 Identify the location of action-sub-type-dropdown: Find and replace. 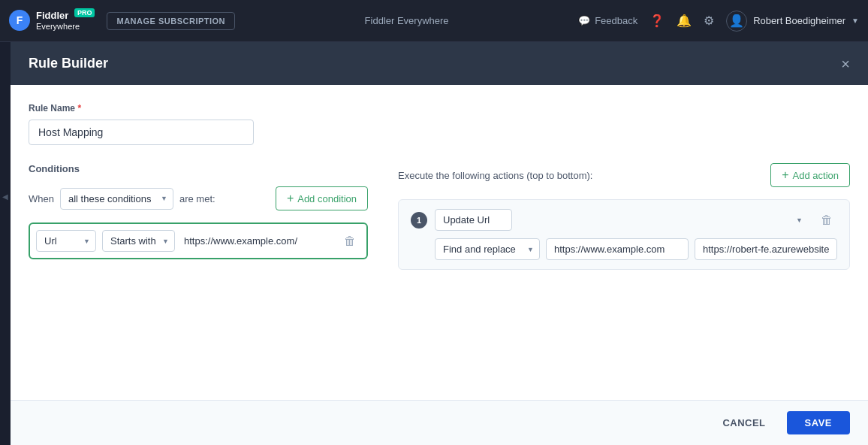
(487, 250).